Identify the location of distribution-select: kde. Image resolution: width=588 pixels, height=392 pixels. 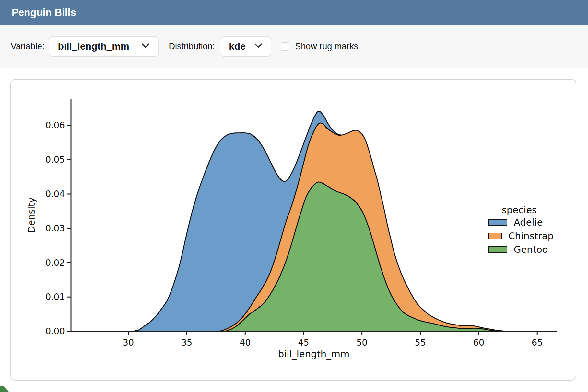
(246, 47).